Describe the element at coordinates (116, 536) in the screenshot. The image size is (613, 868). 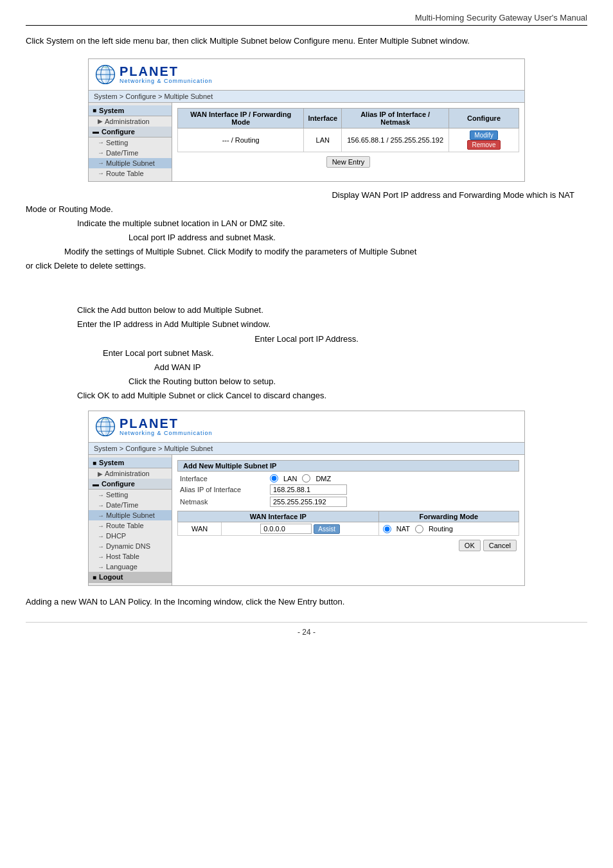
I see `sidebar-dhcp-label-2: DHCP` at that location.